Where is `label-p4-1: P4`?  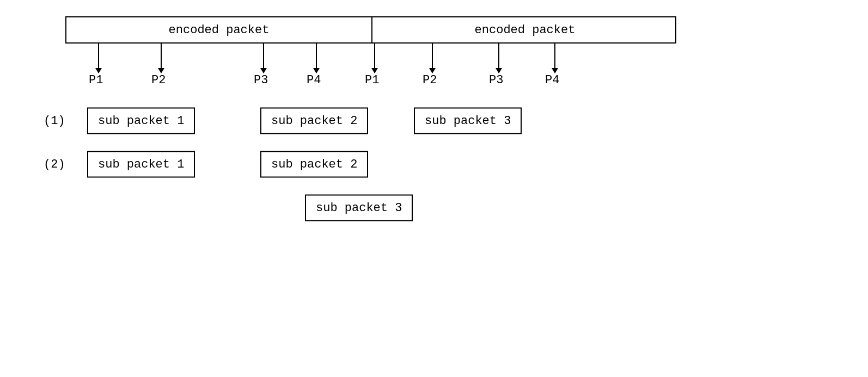 label-p4-1: P4 is located at coordinates (314, 81).